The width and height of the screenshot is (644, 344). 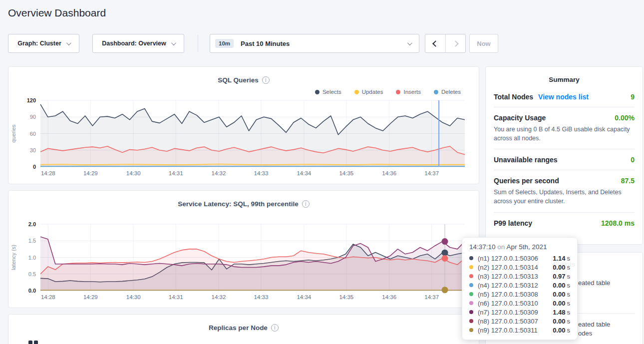 I want to click on node-address: (n3) 127.0.0.1:50313, so click(x=515, y=277).